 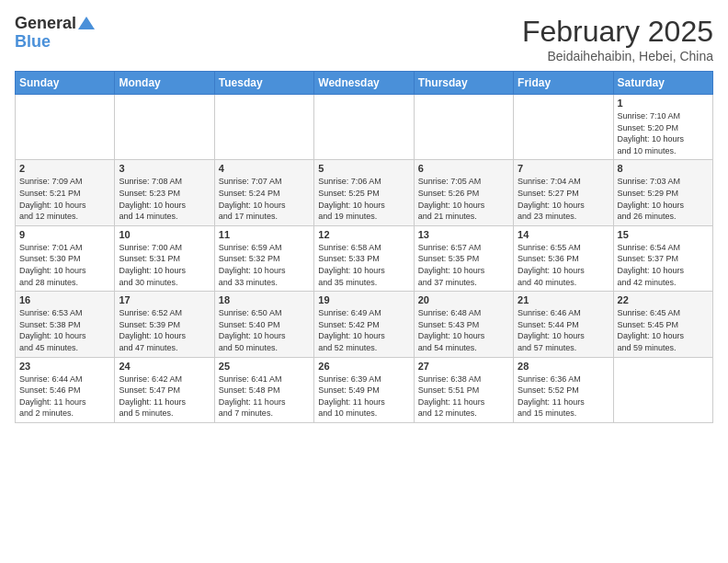 I want to click on calendar-cell: 17Sunrise: 6:52 AM Sunset: 5:39 PM Dayli…, so click(x=165, y=324).